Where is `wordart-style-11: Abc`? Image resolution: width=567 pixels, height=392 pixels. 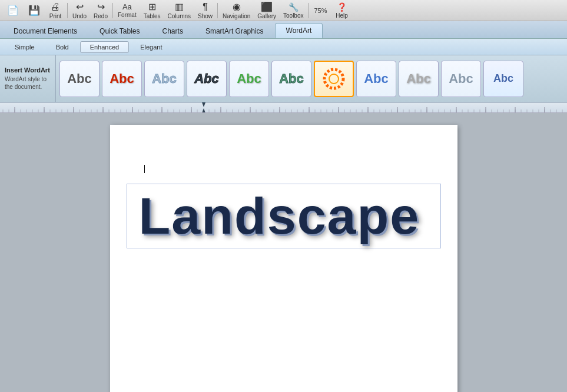
wordart-style-11: Abc is located at coordinates (503, 79).